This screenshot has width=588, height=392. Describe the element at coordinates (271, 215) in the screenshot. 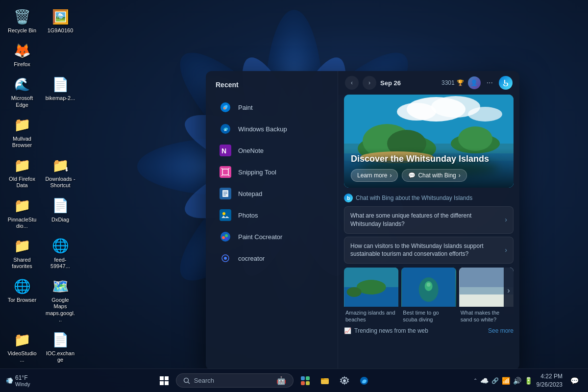

I see `recent-item-photos: Photos` at that location.